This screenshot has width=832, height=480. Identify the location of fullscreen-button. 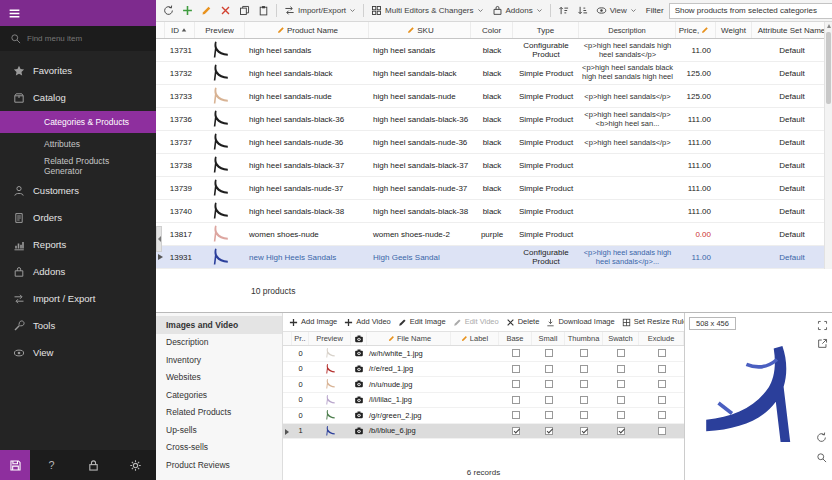
(822, 324).